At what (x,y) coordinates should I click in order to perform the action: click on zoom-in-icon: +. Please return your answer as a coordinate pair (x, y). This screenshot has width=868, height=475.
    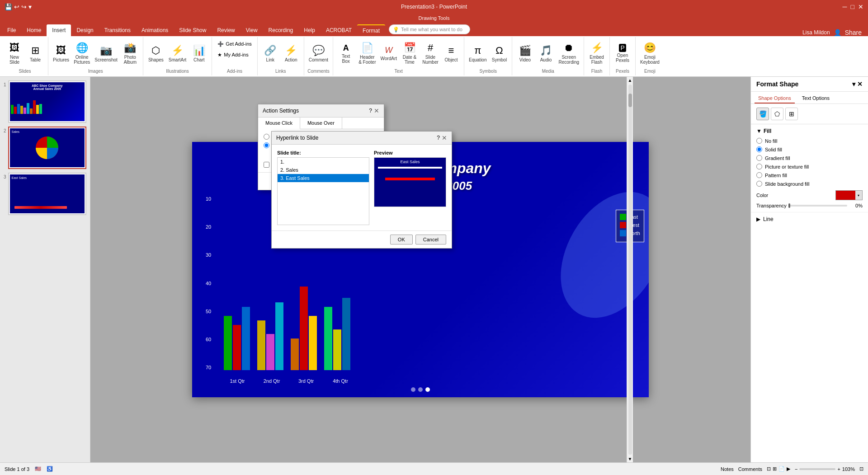
    Looking at the image, I should click on (839, 469).